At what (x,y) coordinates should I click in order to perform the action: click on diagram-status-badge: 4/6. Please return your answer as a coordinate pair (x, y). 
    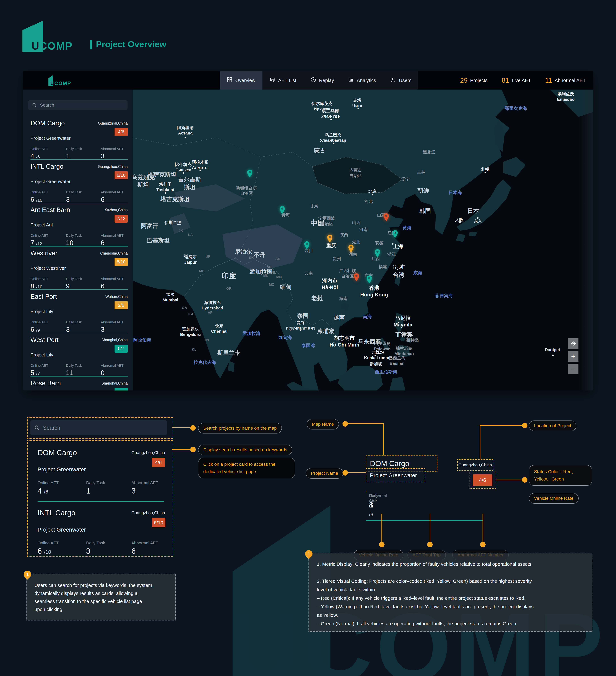
    Looking at the image, I should click on (483, 480).